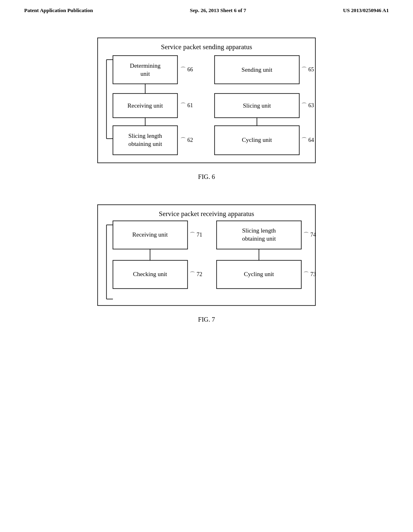 The height and width of the screenshot is (532, 413). Describe the element at coordinates (206, 47) in the screenshot. I see `svg-text:Service packet sending apparat: Service packet sending apparatus` at that location.